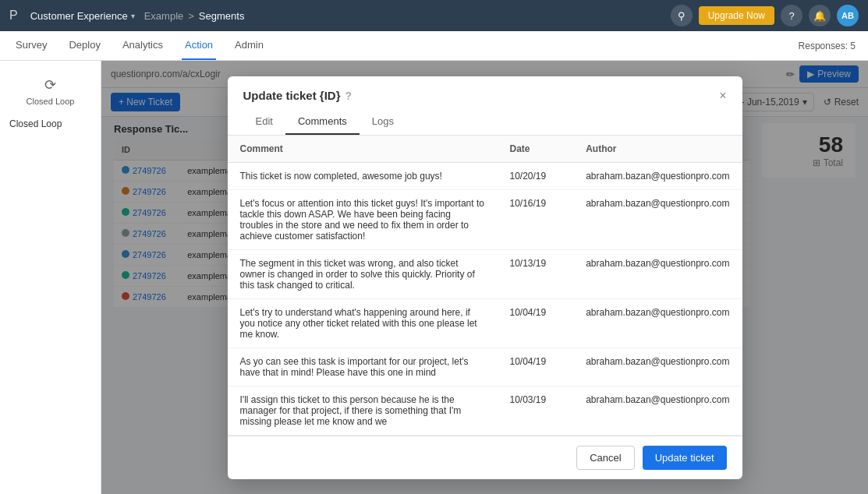 This screenshot has width=868, height=494. Describe the element at coordinates (682, 16) in the screenshot. I see `search-button: ⚲` at that location.